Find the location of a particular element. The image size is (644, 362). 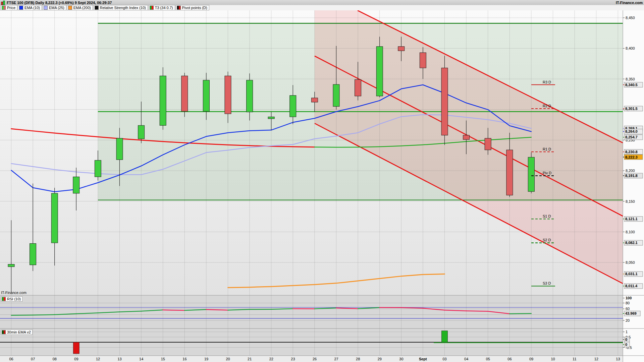

ema25-swatch-icon is located at coordinates (46, 8).